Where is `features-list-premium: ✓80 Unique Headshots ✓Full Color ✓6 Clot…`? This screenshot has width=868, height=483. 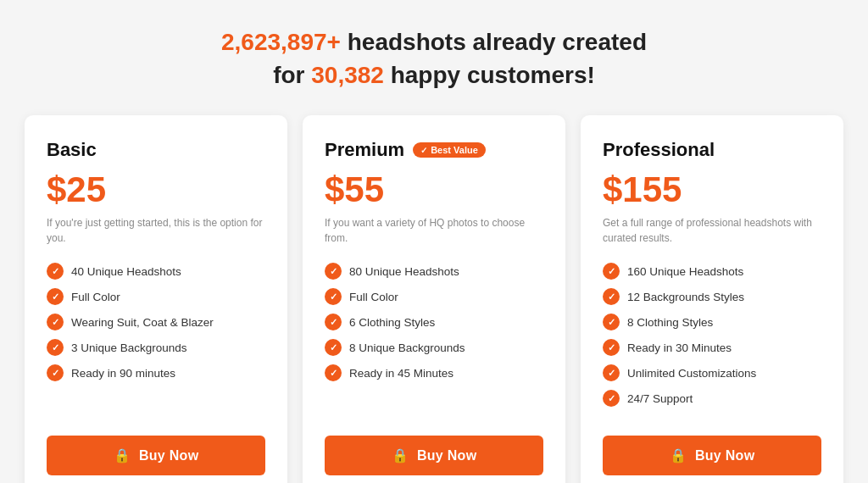
features-list-premium: ✓80 Unique Headshots ✓Full Color ✓6 Clot… is located at coordinates (434, 339).